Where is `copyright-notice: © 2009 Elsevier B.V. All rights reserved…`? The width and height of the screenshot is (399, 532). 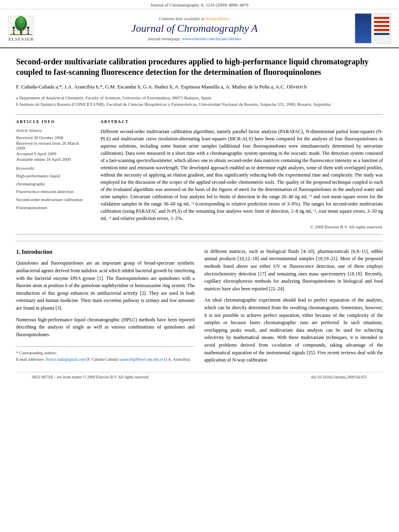
copyright-notice: © 2009 Elsevier B.V. All rights reserved… is located at coordinates (242, 227).